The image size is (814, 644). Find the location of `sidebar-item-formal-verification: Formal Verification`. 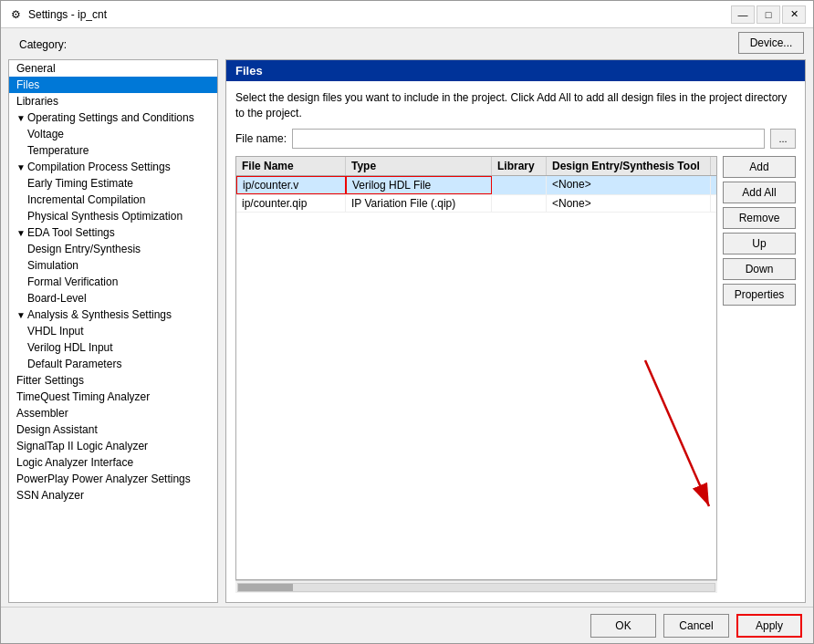

sidebar-item-formal-verification: Formal Verification is located at coordinates (113, 282).